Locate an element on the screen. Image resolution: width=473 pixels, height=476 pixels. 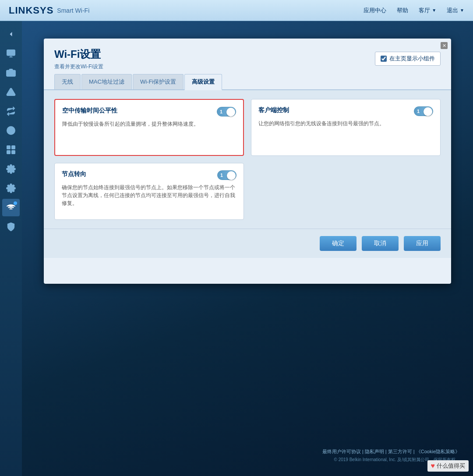
toggle-on-label-3: 1 is located at coordinates (222, 175).